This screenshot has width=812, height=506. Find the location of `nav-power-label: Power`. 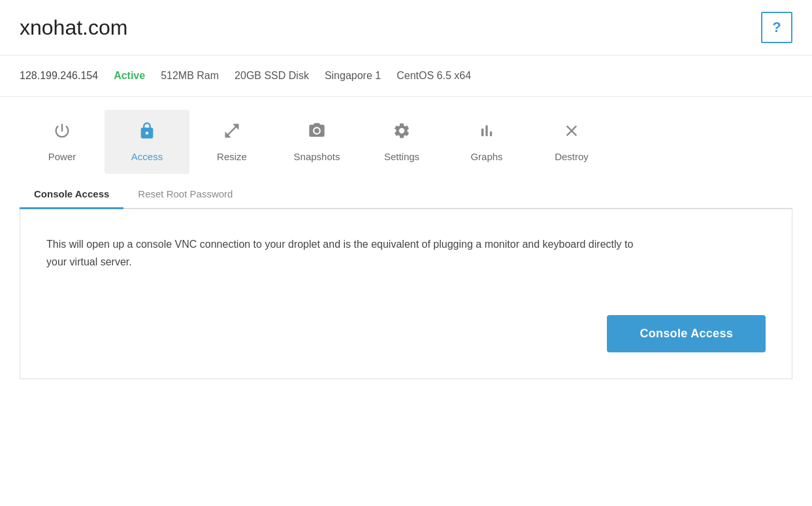

nav-power-label: Power is located at coordinates (63, 157).